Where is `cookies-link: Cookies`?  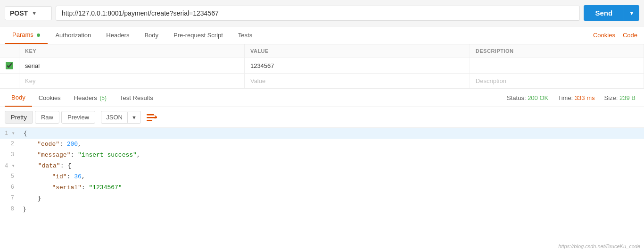 cookies-link: Cookies is located at coordinates (604, 35).